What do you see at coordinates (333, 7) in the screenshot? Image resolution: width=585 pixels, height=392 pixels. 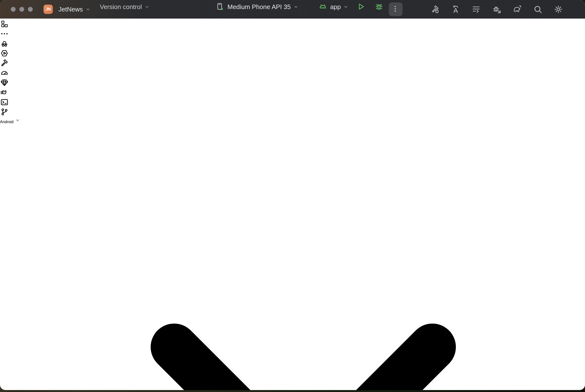 I see `run-configuration-selector: app` at bounding box center [333, 7].